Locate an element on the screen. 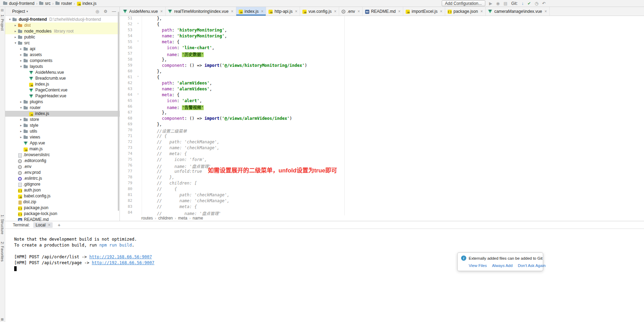 The image size is (644, 322). code-line: 54 name: 'historyMonitoring', is located at coordinates (382, 37).